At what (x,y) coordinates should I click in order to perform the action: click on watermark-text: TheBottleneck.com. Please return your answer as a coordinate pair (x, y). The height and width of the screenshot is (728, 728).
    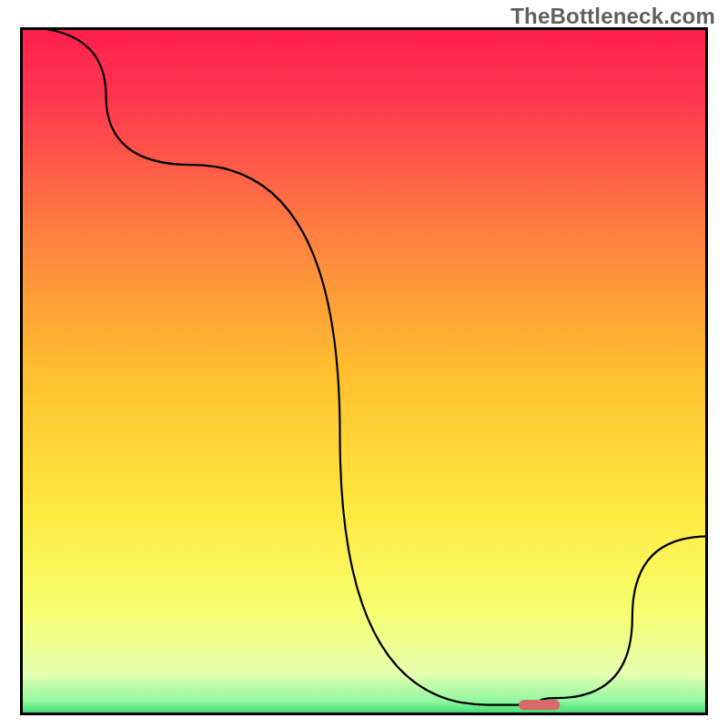
    Looking at the image, I should click on (613, 16).